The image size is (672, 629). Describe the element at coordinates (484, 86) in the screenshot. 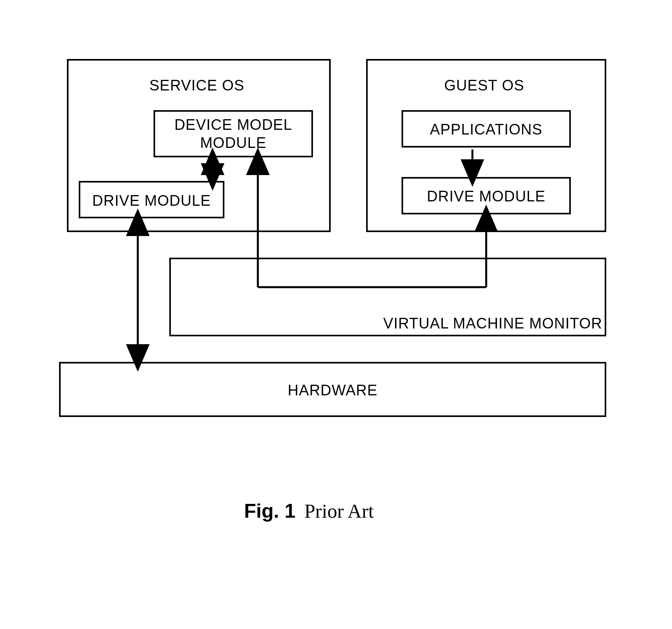

I see `guest-os-title: GUEST OS` at that location.